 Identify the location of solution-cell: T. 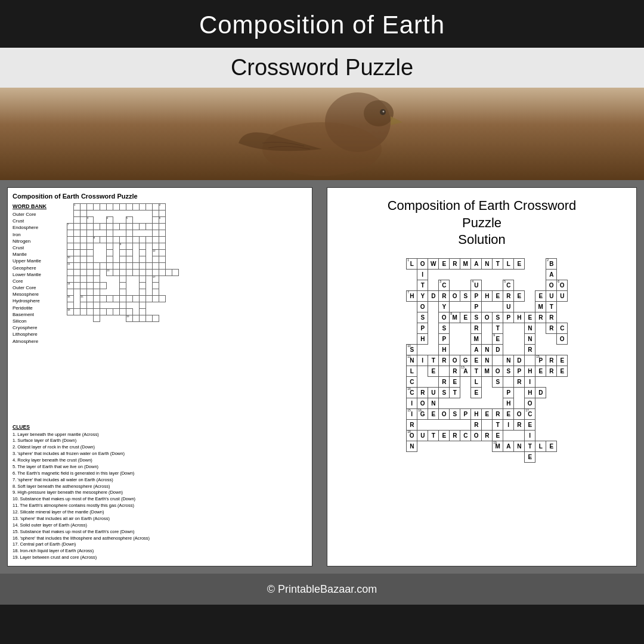
(552, 306).